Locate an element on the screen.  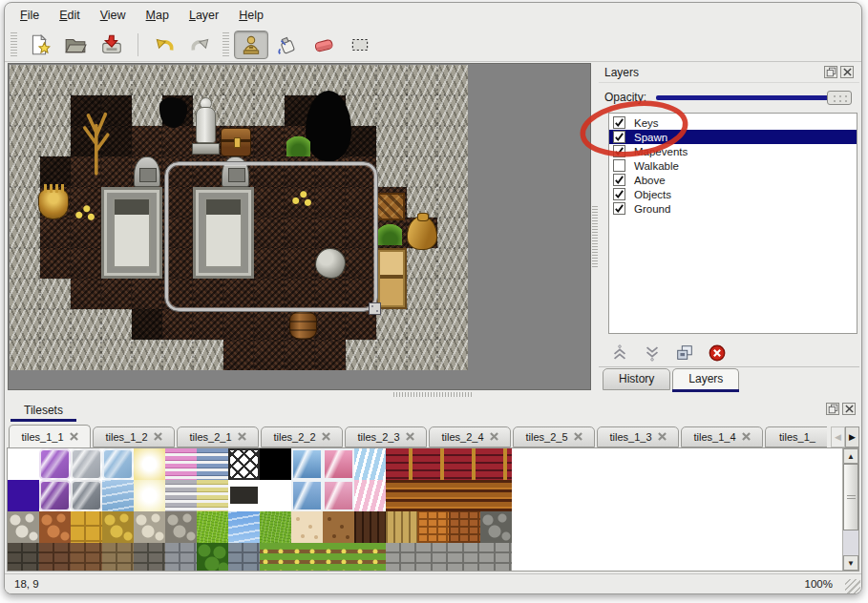
horizontal-splitter is located at coordinates (434, 395).